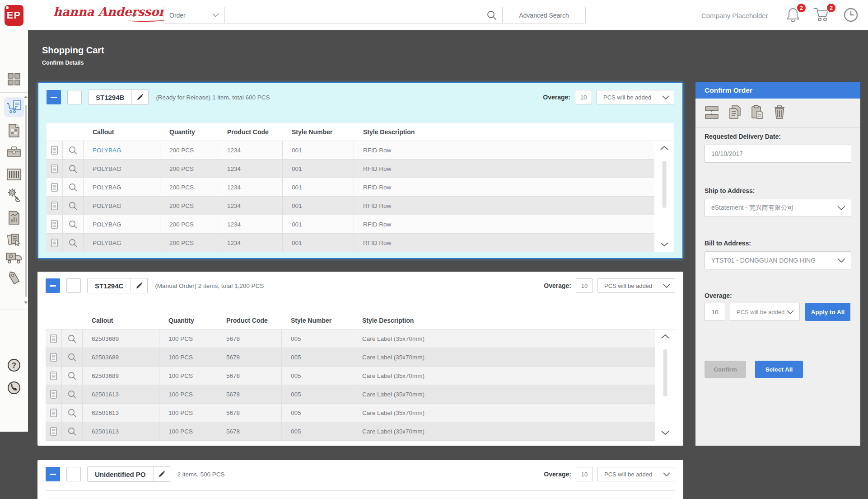  Describe the element at coordinates (14, 365) in the screenshot. I see `sidebar-item-help: ?` at that location.